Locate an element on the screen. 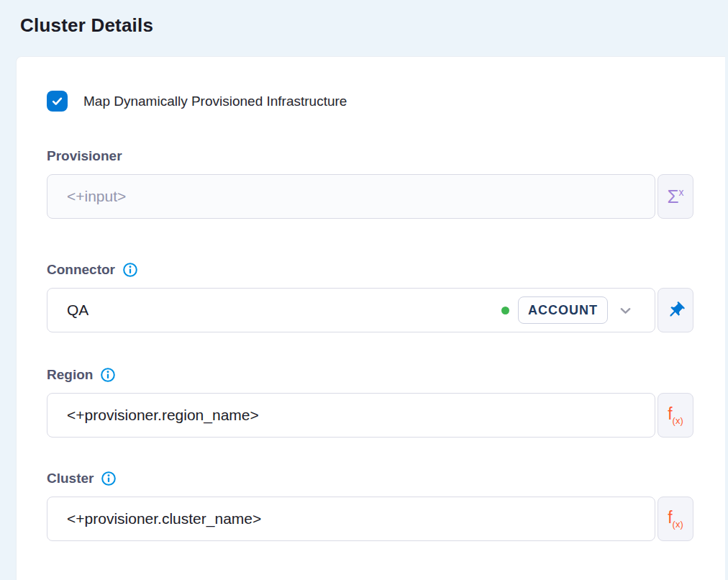 This screenshot has width=728, height=580. provisioner-input: <+input> is located at coordinates (351, 196).